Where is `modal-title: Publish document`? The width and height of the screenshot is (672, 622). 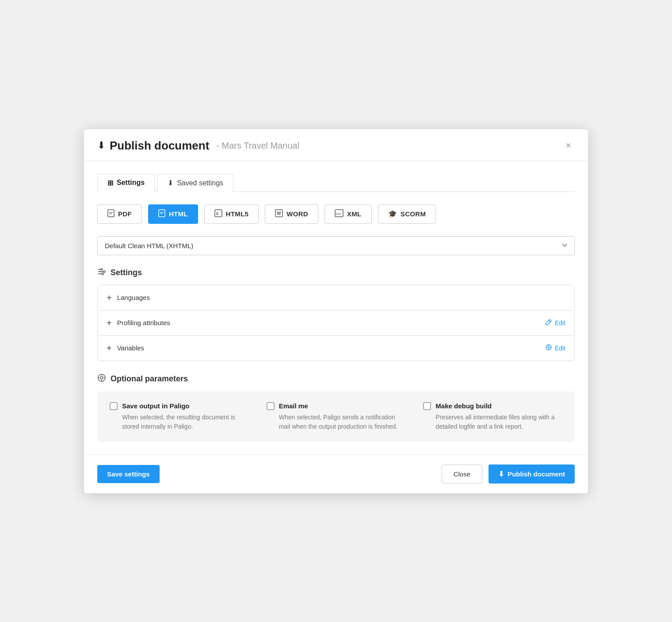 modal-title: Publish document is located at coordinates (159, 146).